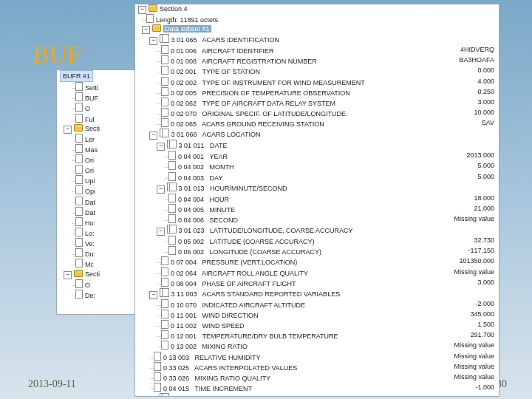 Image resolution: width=532 pixels, height=399 pixels. What do you see at coordinates (317, 315) in the screenshot?
I see `tree-leaf: ····0 11 001 WIND DIRECTION345.000` at bounding box center [317, 315].